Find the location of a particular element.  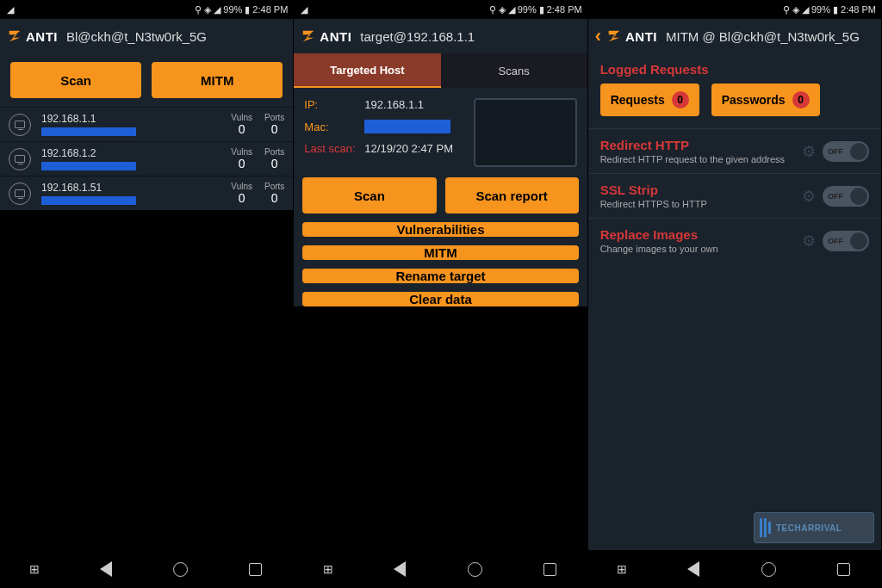

lastscan-value: 12/19/20 2:47 PM is located at coordinates (408, 148).